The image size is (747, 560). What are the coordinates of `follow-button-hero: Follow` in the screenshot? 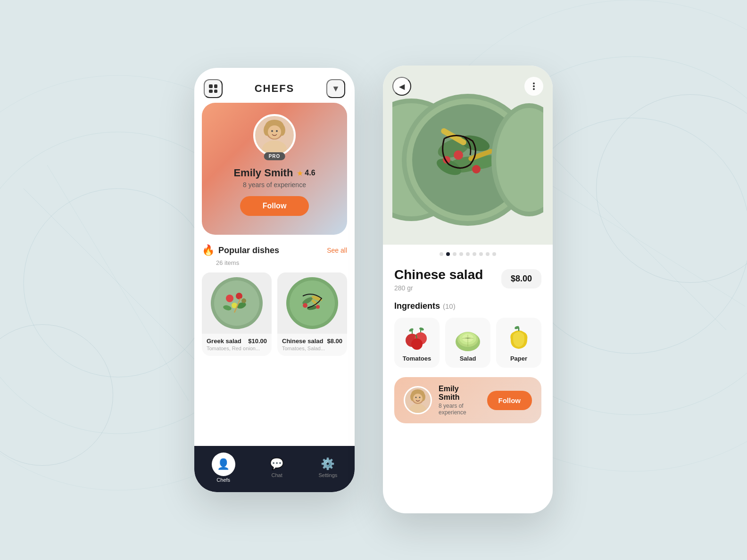 It's located at (274, 206).